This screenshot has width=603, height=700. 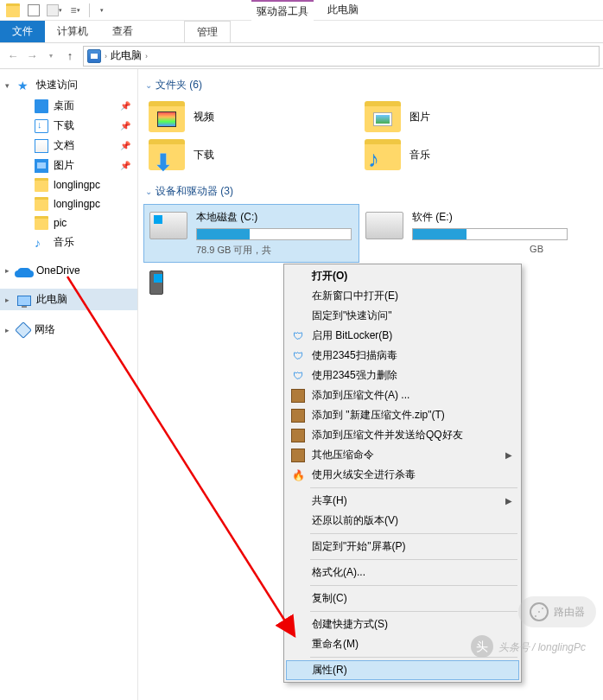 What do you see at coordinates (69, 126) in the screenshot?
I see `sidebar-downloads: 下载📌` at bounding box center [69, 126].